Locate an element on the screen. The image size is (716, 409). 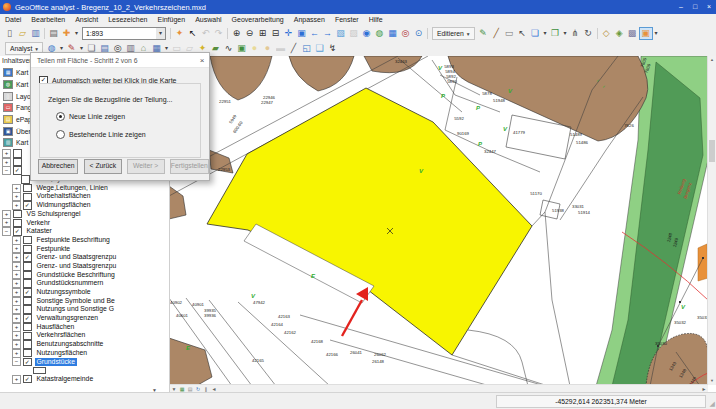
close-icon: × is located at coordinates (709, 7).